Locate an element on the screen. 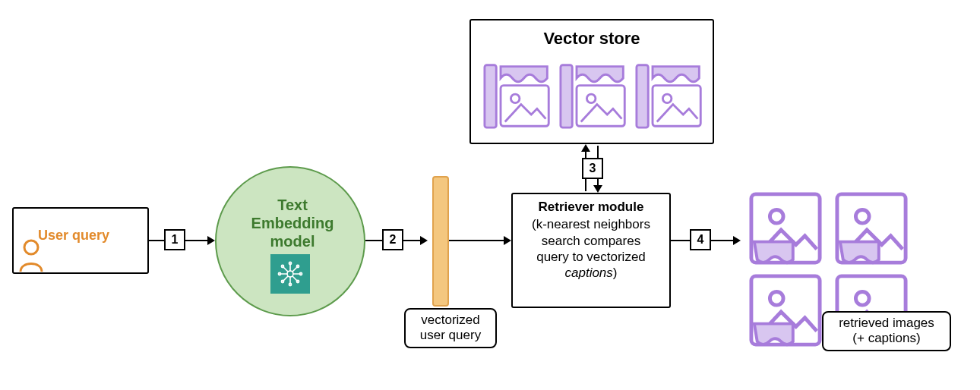 The width and height of the screenshot is (980, 390). arrow-step-2-right is located at coordinates (479, 241).